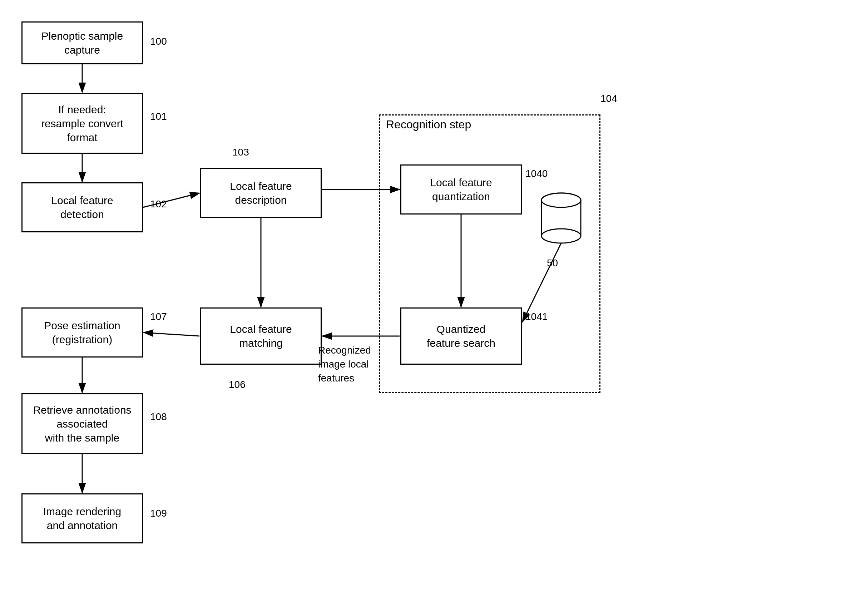 The width and height of the screenshot is (841, 616). I want to click on ref-109: 109, so click(159, 513).